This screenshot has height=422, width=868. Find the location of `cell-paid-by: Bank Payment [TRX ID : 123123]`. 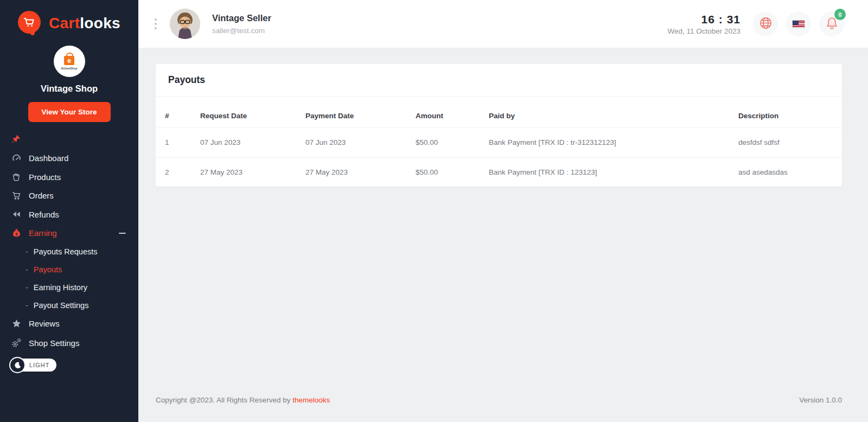

cell-paid-by: Bank Payment [TRX ID : 123123] is located at coordinates (607, 172).